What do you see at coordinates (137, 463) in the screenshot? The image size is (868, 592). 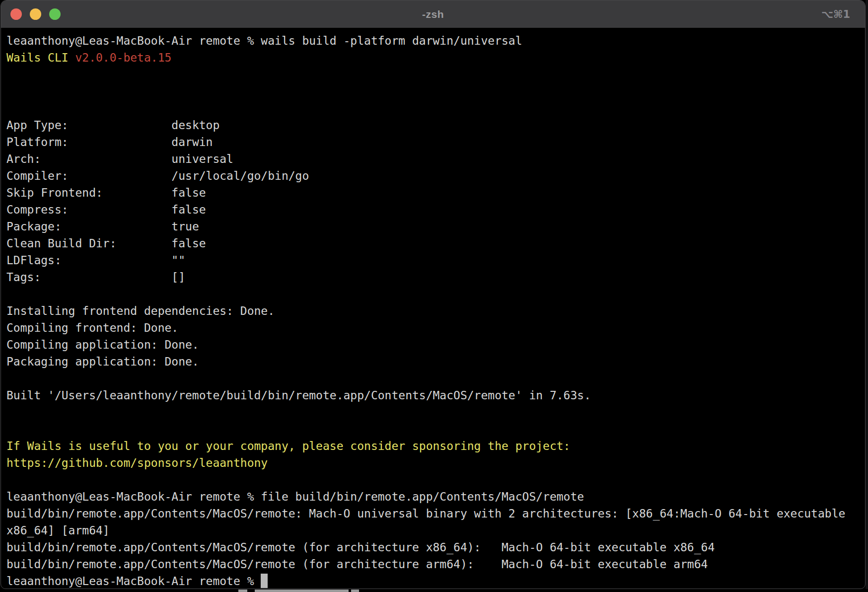 I see `terminal-text-segment: https://github.com/sponsors/leaanthony` at bounding box center [137, 463].